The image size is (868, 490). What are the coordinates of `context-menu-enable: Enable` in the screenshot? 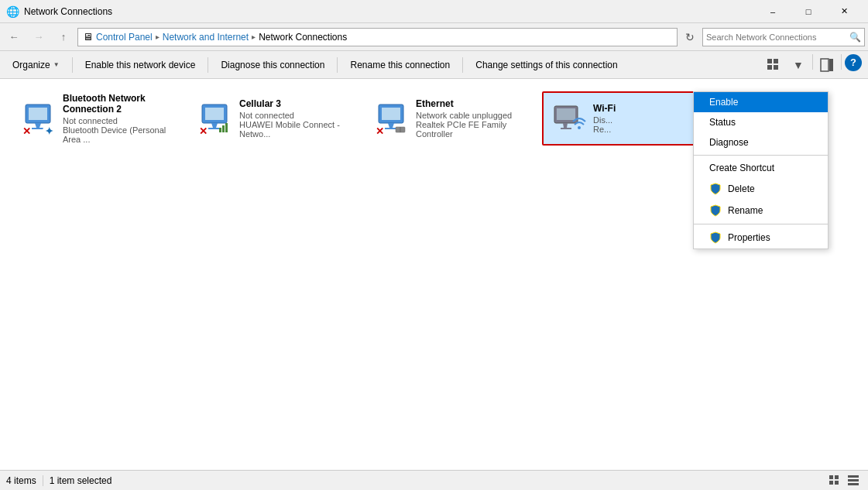 It's located at (760, 102).